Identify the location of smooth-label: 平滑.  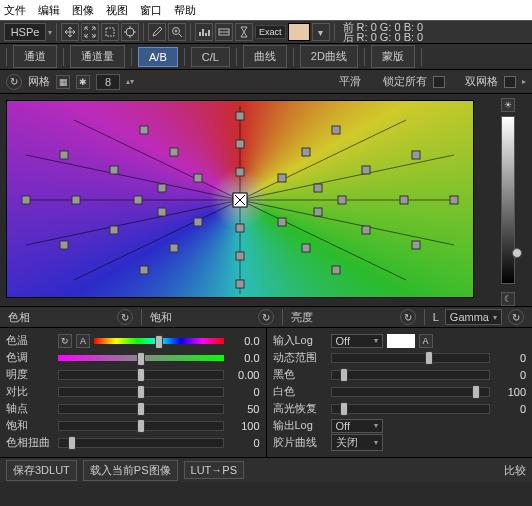
(350, 82).